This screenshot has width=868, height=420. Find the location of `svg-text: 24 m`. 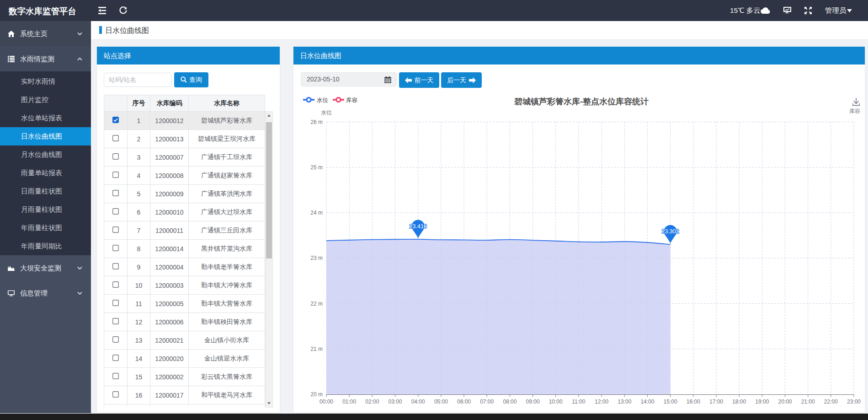

svg-text: 24 m is located at coordinates (316, 213).